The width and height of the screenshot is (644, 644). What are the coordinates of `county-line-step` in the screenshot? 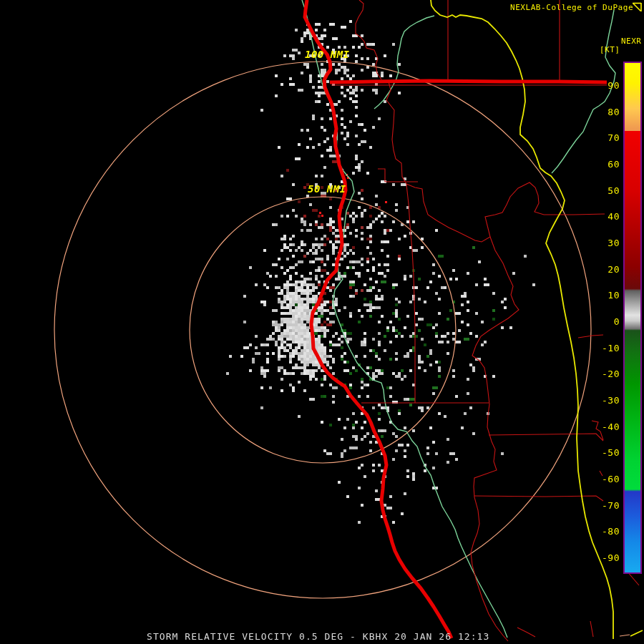 It's located at (398, 175).